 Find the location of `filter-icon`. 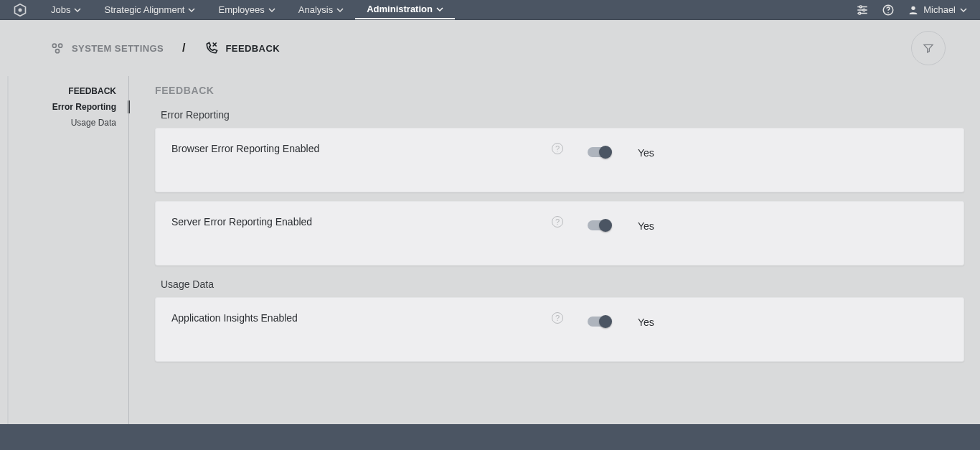

filter-icon is located at coordinates (928, 48).